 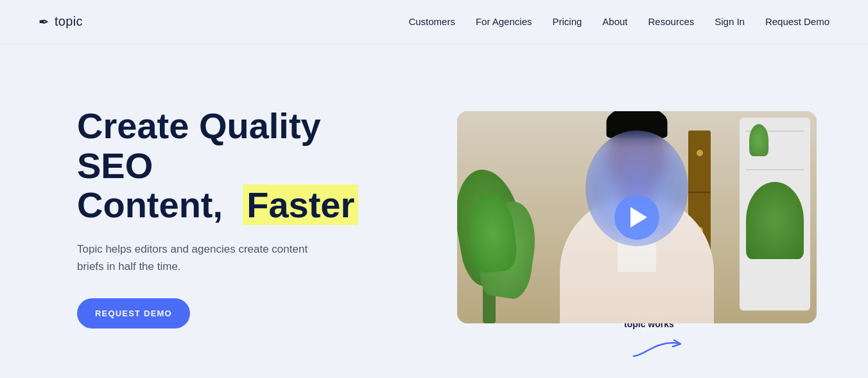 I want to click on play-button, so click(x=637, y=217).